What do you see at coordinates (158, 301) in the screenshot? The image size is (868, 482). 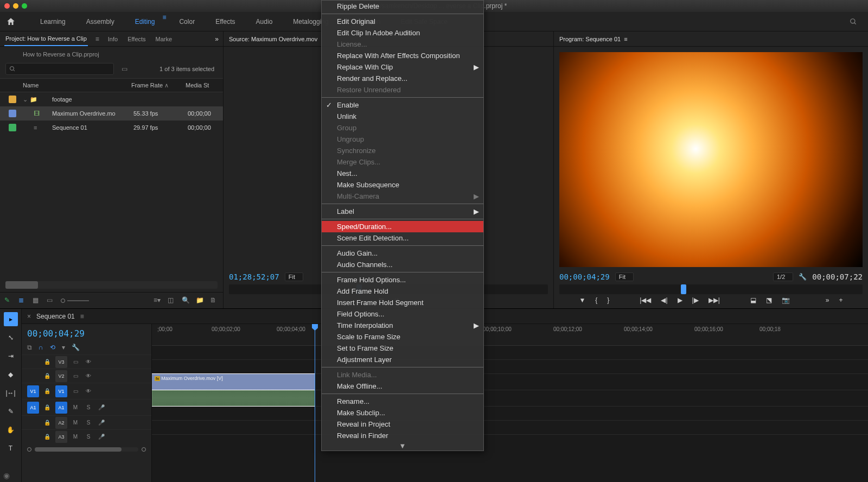 I see `sort-icon: ≡▾` at bounding box center [158, 301].